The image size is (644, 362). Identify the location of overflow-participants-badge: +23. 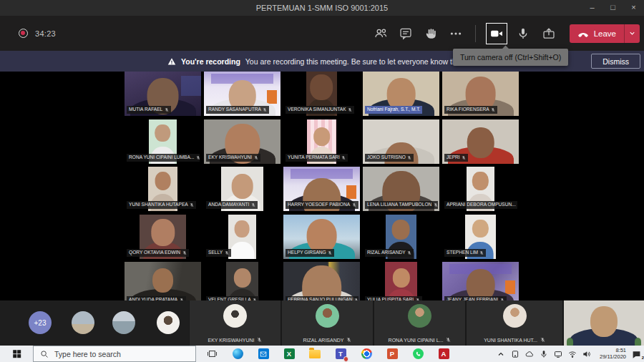
(40, 323).